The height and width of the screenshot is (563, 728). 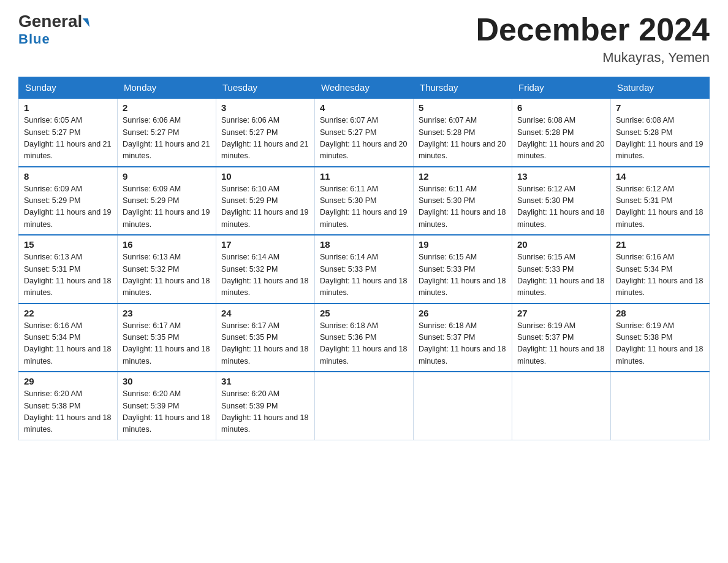 What do you see at coordinates (266, 132) in the screenshot?
I see `calendar-cell: 3 Sunrise: 6:06 AMSunset: 5:27 PMDayligh…` at bounding box center [266, 132].